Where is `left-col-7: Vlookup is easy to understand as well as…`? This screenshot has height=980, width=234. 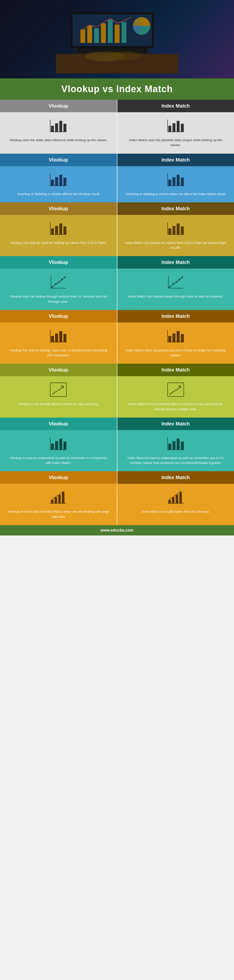 left-col-7: Vlookup is easy to understand as well as… is located at coordinates (59, 451).